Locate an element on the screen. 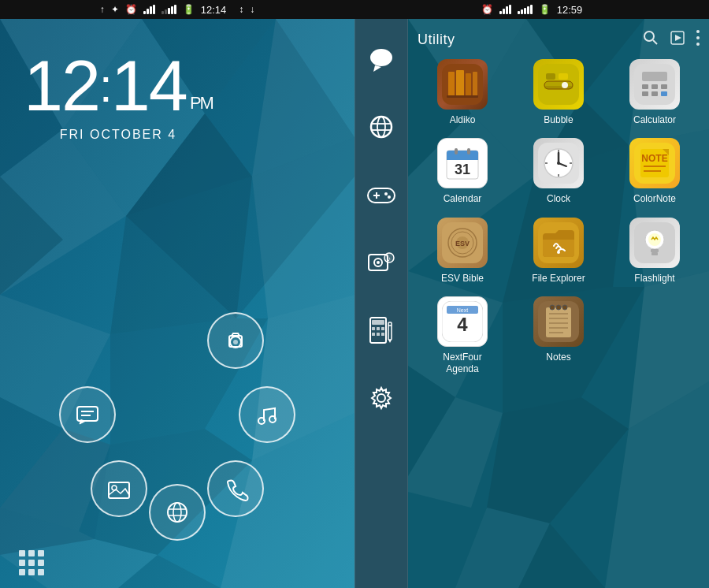  fileexplorer-label: File Explorer is located at coordinates (558, 278).